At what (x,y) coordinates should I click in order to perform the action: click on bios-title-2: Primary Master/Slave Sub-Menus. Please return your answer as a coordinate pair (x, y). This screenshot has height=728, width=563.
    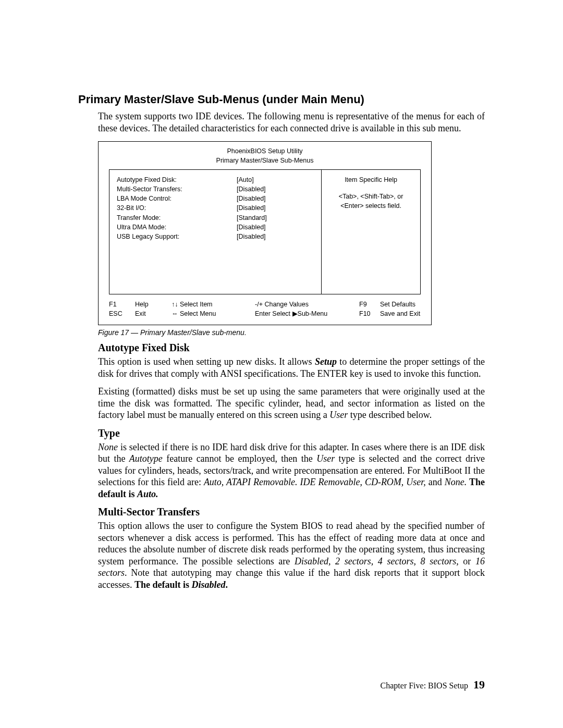
    Looking at the image, I should click on (265, 161).